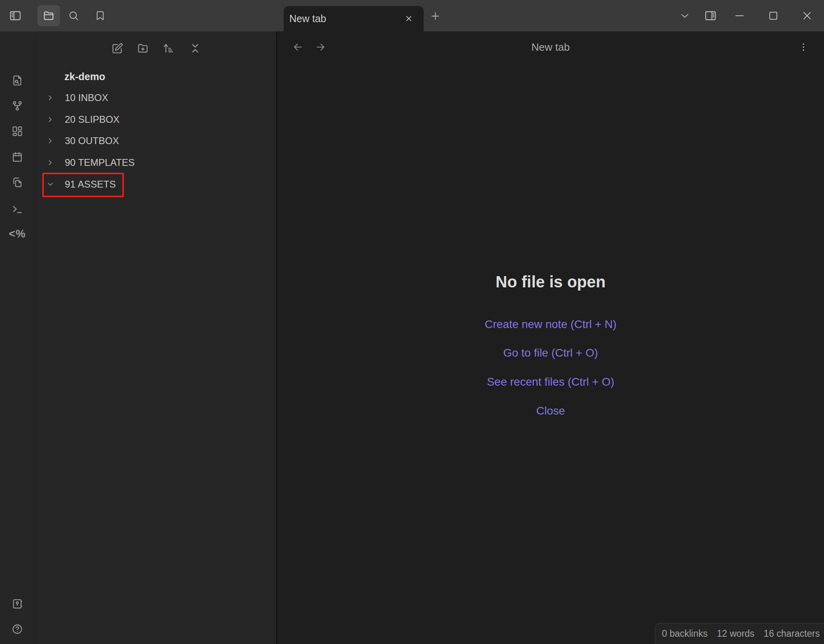  I want to click on folder-label: 10 INBOX, so click(87, 98).